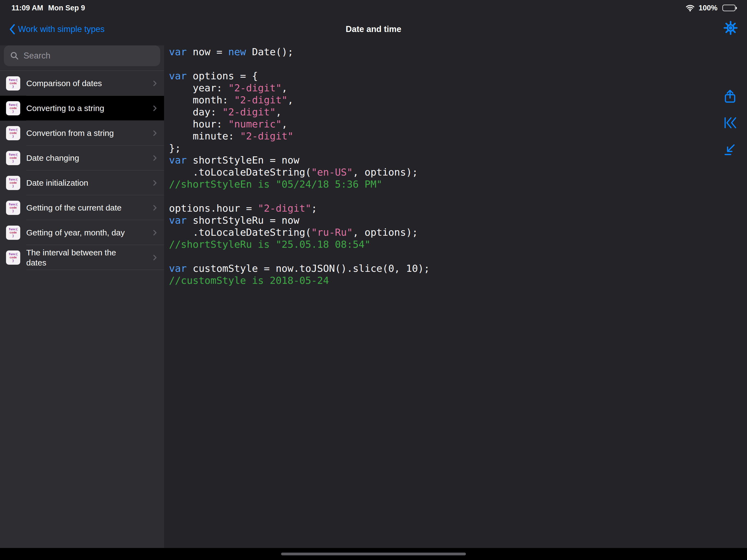  I want to click on sidebar-item-label: Converting to a string, so click(65, 108).